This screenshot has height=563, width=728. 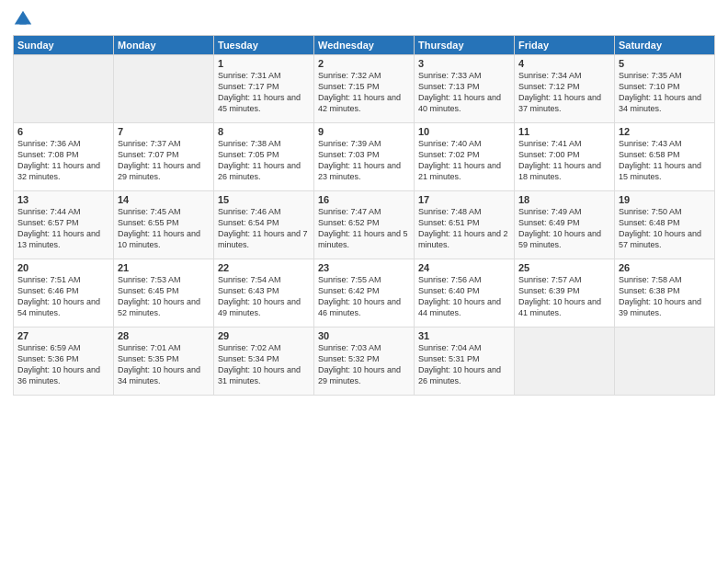 I want to click on logo, so click(x=24, y=19).